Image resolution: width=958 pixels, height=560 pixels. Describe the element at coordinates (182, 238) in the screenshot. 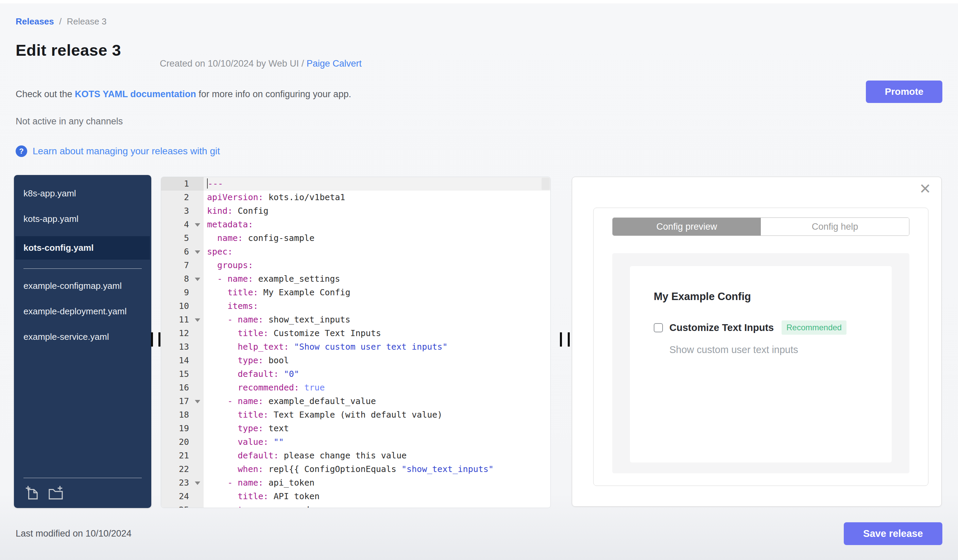

I see `line-number: 5` at that location.